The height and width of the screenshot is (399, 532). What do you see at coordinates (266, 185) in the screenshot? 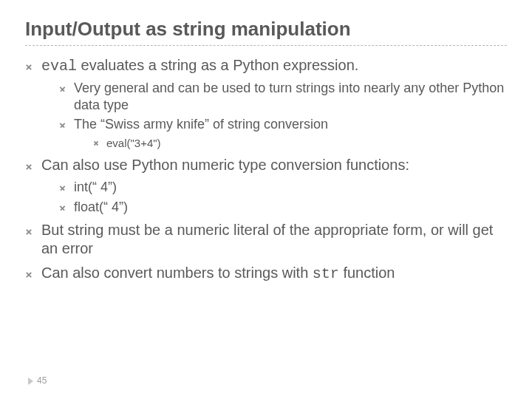
I see `bullet-item: Can also use Python numeric type convers…` at bounding box center [266, 185].